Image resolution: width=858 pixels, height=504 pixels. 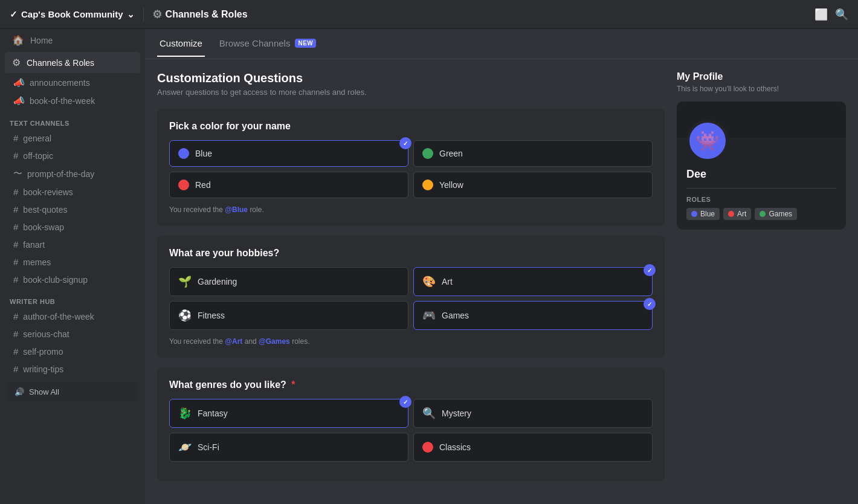 I want to click on fantasy-check: ✓, so click(x=405, y=402).